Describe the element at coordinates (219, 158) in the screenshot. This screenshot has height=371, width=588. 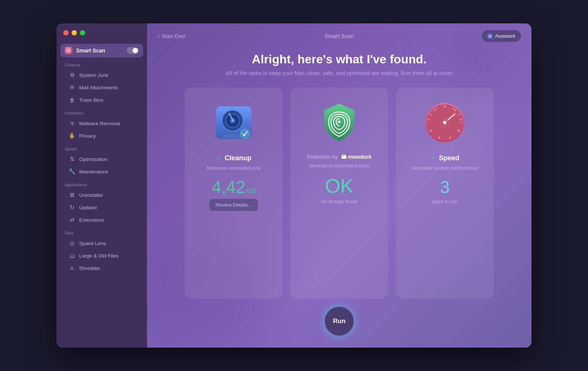
I see `cleanup-check-icon: ✓` at that location.